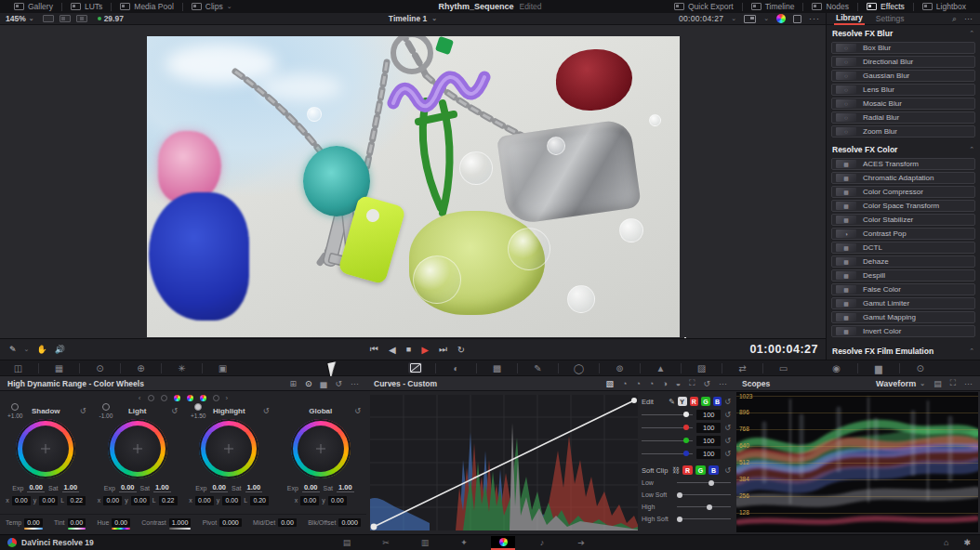 The height and width of the screenshot is (550, 980). What do you see at coordinates (904, 275) in the screenshot?
I see `effect-item-despill: ▩ Despill` at bounding box center [904, 275].